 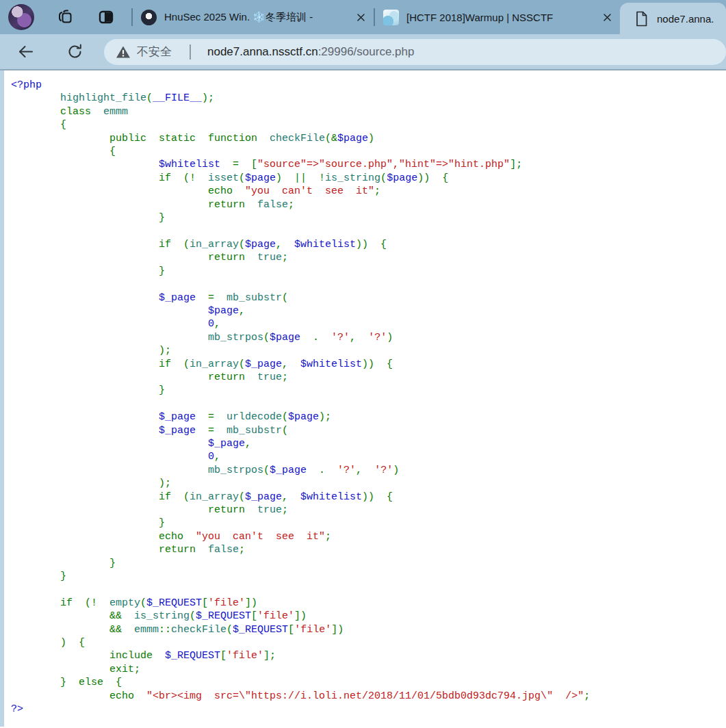 What do you see at coordinates (73, 629) in the screenshot?
I see `code-token: &&` at bounding box center [73, 629].